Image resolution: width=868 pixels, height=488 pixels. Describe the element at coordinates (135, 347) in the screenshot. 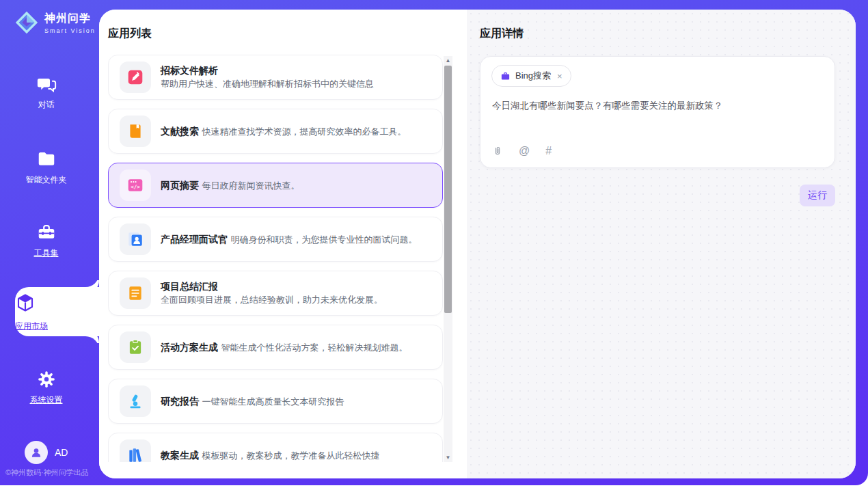

I see `clipboard-check-icon` at that location.